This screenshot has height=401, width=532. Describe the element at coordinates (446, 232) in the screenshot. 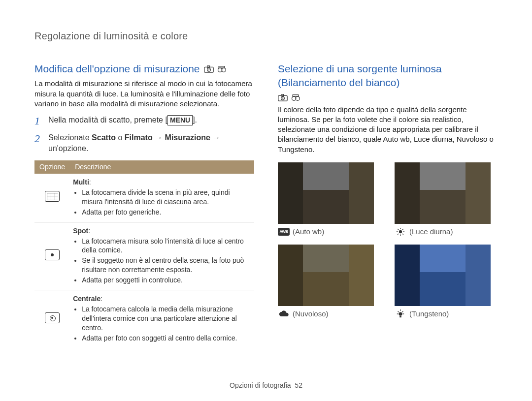

I see `thumb-caption: (Luce diurna)` at that location.